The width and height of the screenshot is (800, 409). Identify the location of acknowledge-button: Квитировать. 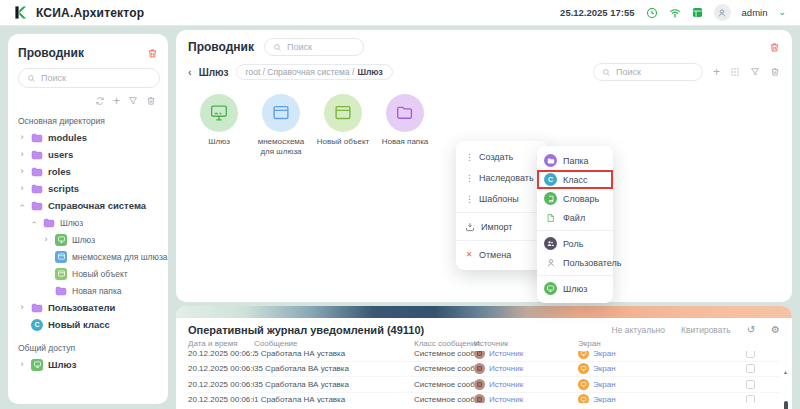
(706, 330).